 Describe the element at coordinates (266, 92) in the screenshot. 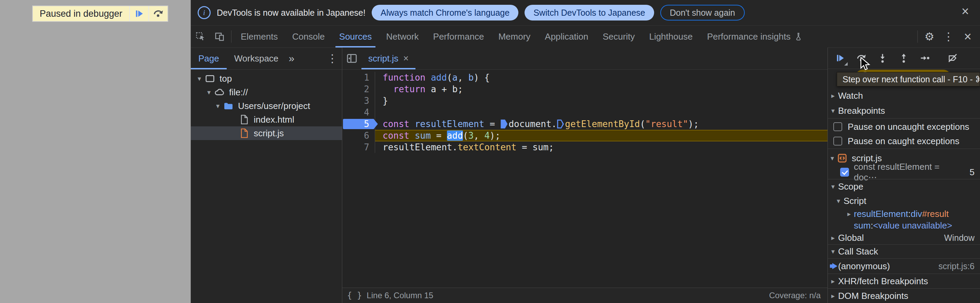

I see `tree-item-file: ▾file://` at that location.